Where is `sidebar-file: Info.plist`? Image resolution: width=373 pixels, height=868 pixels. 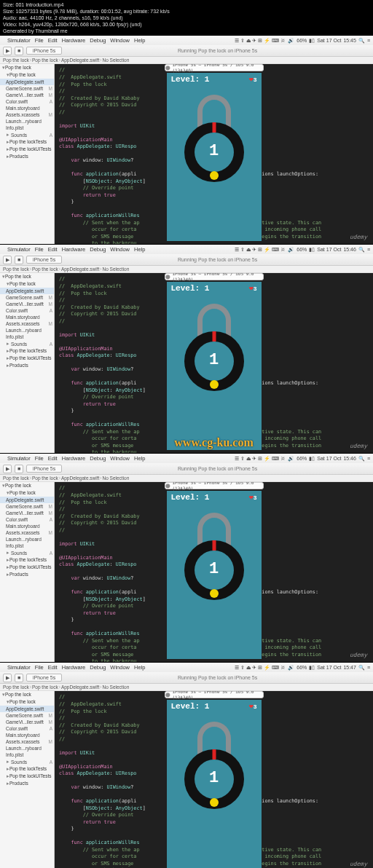
sidebar-file: Info.plist is located at coordinates (27, 128).